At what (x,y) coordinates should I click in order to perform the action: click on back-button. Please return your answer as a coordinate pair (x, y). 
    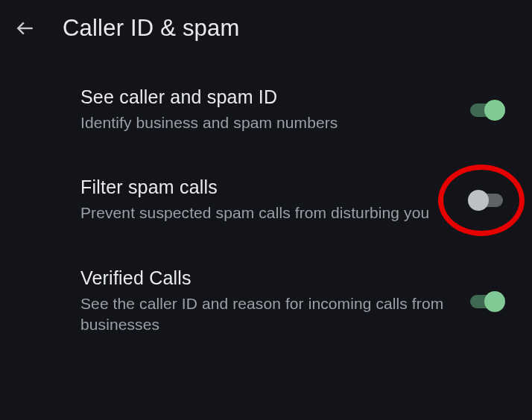
    Looking at the image, I should click on (25, 28).